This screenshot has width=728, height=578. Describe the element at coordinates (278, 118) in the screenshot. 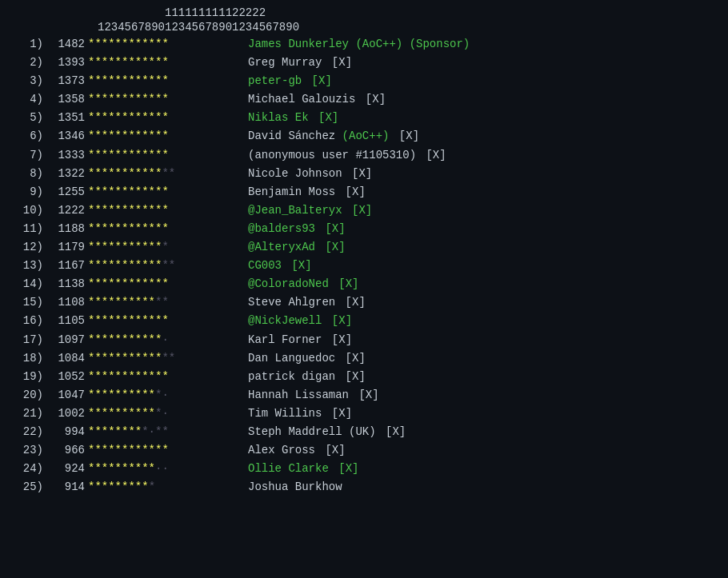

I see `user-name: Niklas Ek` at that location.